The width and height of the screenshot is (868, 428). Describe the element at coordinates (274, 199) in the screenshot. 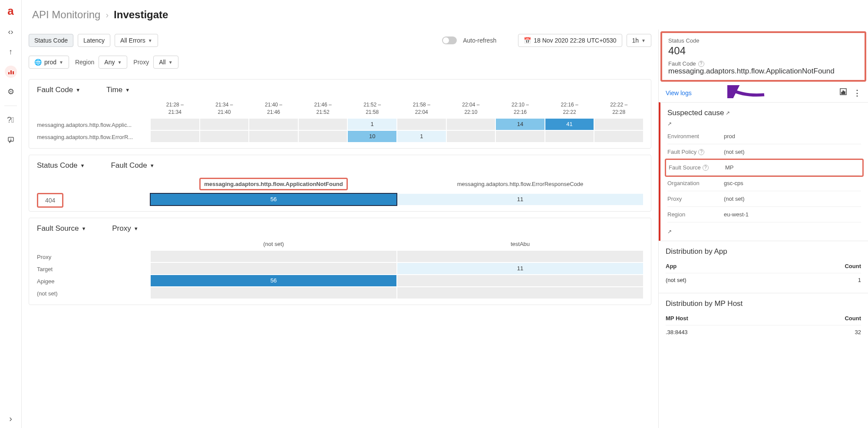

I see `cell-404-appnotfound: 56` at that location.